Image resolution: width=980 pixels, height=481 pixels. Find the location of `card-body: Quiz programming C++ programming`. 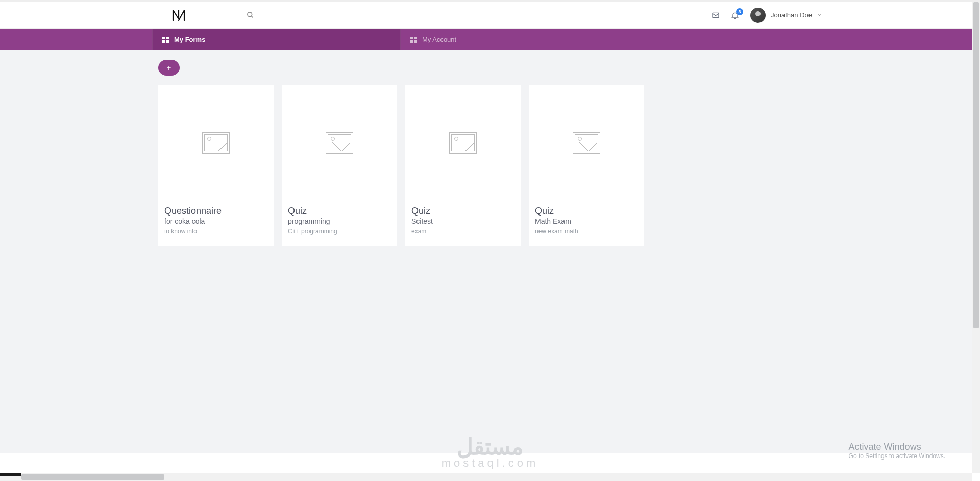

card-body: Quiz programming C++ programming is located at coordinates (339, 220).